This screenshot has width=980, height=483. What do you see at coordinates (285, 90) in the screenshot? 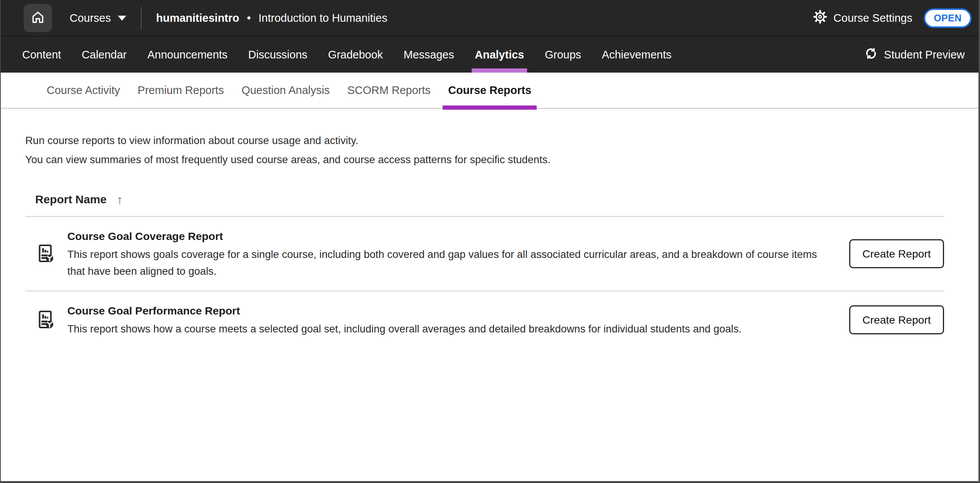
I see `subtab-question-analysis: Question Analysis` at bounding box center [285, 90].